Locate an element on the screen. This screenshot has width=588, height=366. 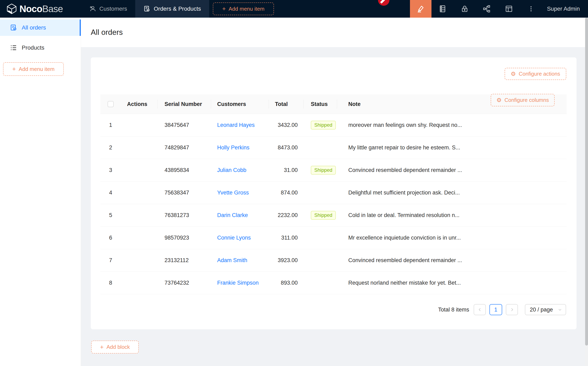
logo-text-light: Base is located at coordinates (53, 9).